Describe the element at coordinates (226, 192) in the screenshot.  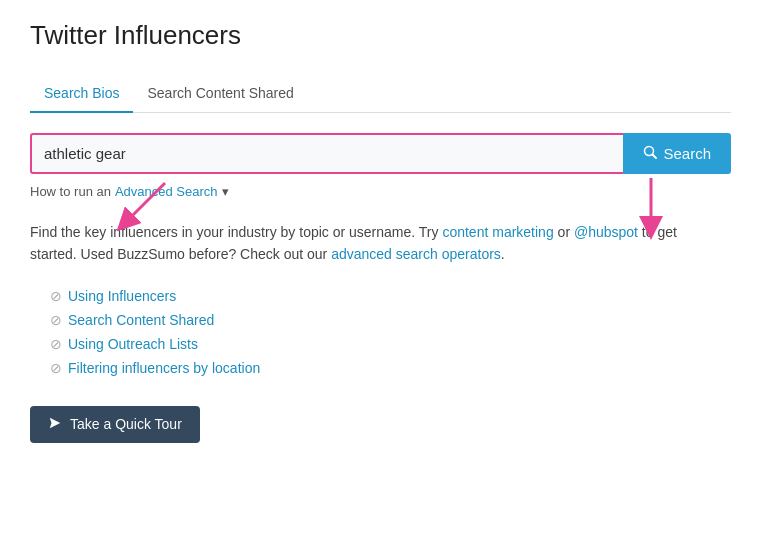
I see `chevron-down-icon: ▾` at that location.